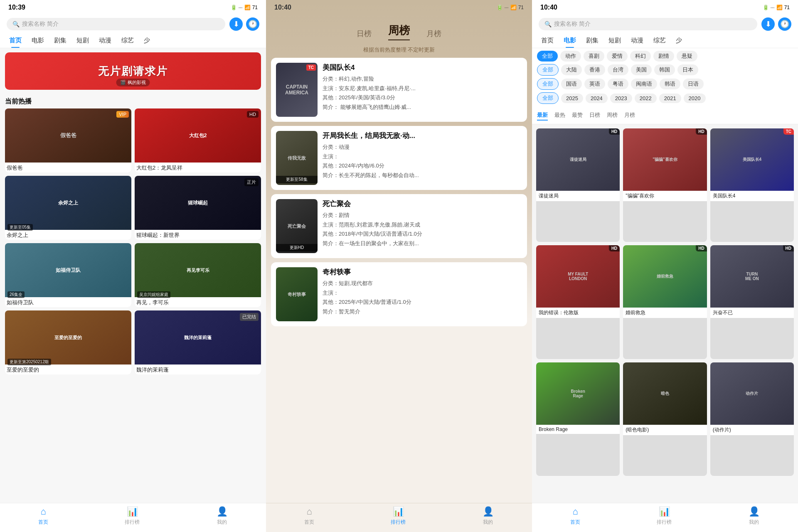 This screenshot has height=532, width=798. Describe the element at coordinates (422, 283) in the screenshot. I see `ranking-category-4: 分类：短剧,现代都市` at that location.